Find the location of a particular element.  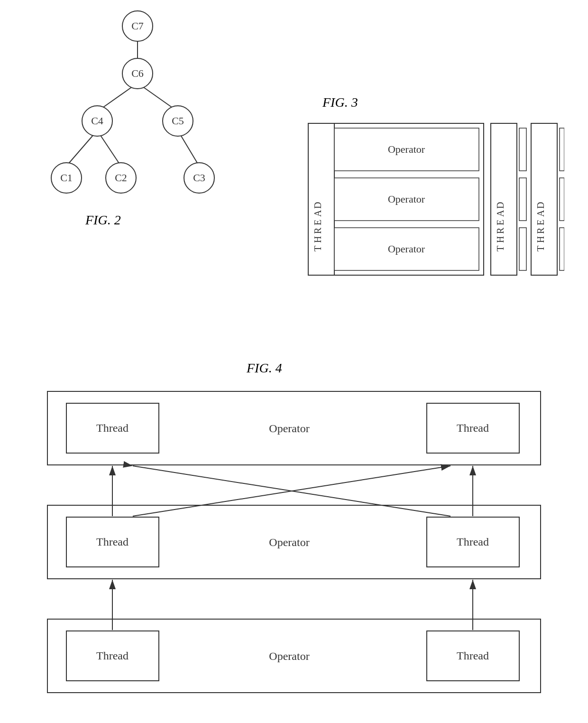

svg-text: C2 is located at coordinates (121, 177).